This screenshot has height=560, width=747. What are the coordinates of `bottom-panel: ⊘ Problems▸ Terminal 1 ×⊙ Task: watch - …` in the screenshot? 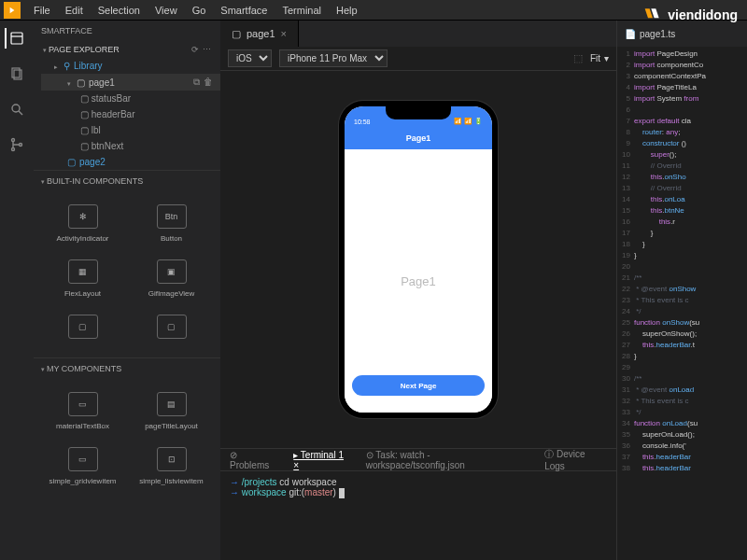 It's located at (418, 504).